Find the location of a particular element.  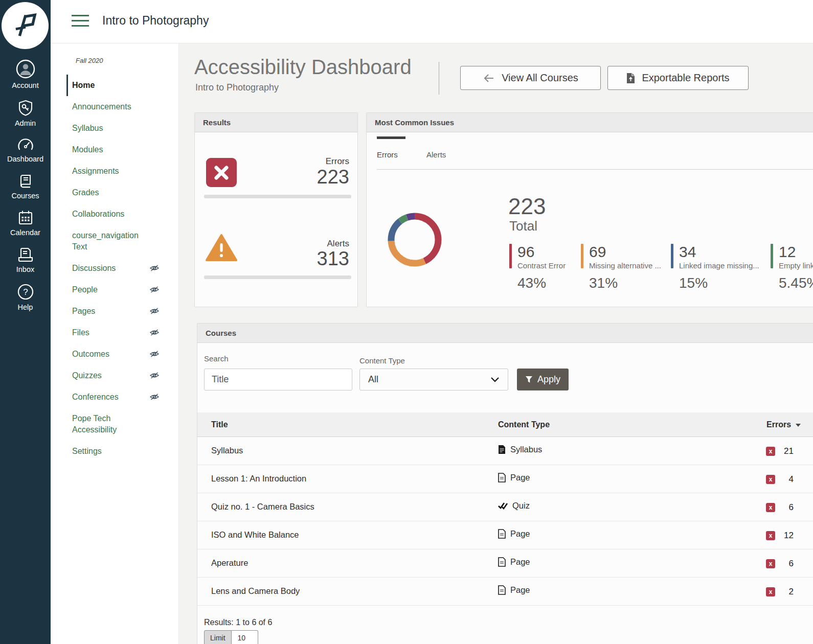

stat-empty-link: 12 Empty link 5.45% is located at coordinates (792, 268).